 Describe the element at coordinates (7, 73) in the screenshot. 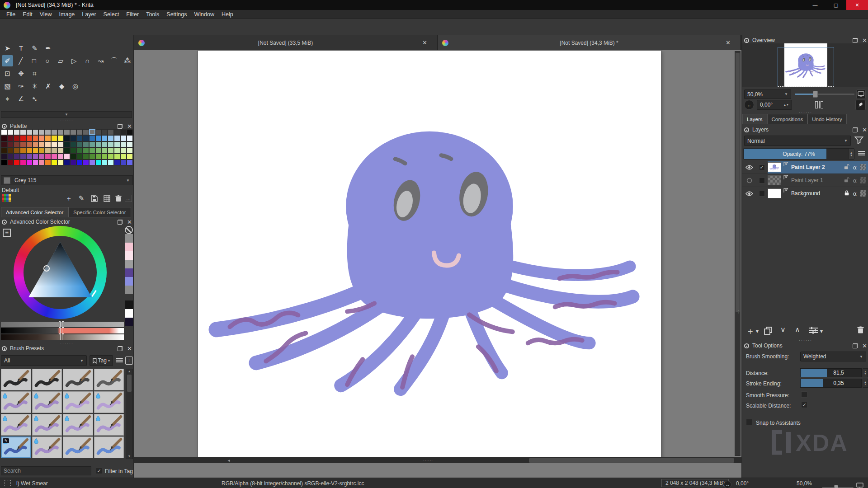

I see `transform-tool: ⊡` at that location.